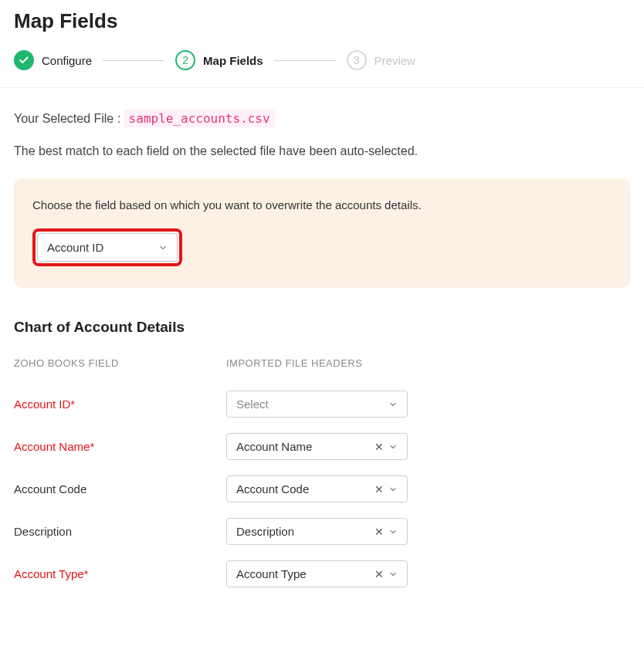  Describe the element at coordinates (185, 60) in the screenshot. I see `step-number-icon: 2` at that location.